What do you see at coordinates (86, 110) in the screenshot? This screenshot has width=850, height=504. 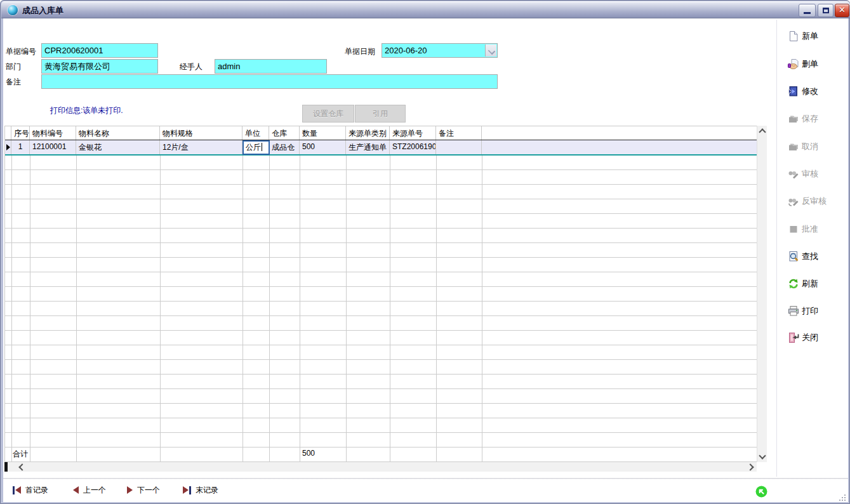 I see `print-info-text: 打印信息:该单未打印.` at bounding box center [86, 110].